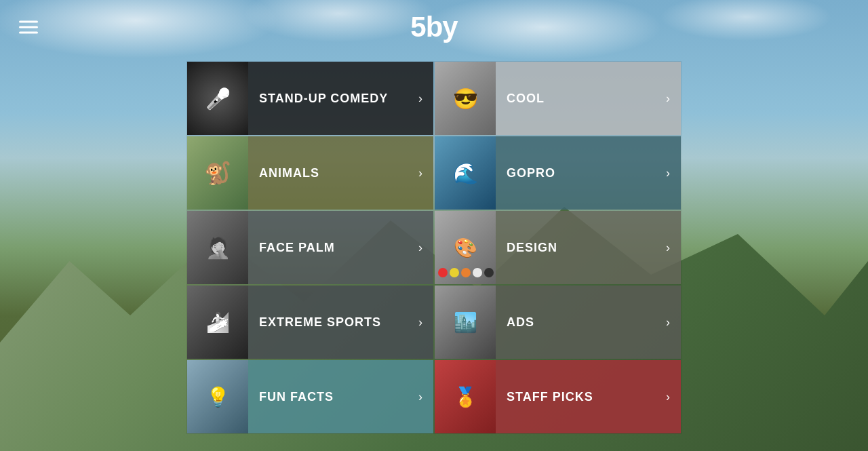 The height and width of the screenshot is (451, 868). What do you see at coordinates (465, 173) in the screenshot?
I see `category-thumb-gopro` at bounding box center [465, 173].